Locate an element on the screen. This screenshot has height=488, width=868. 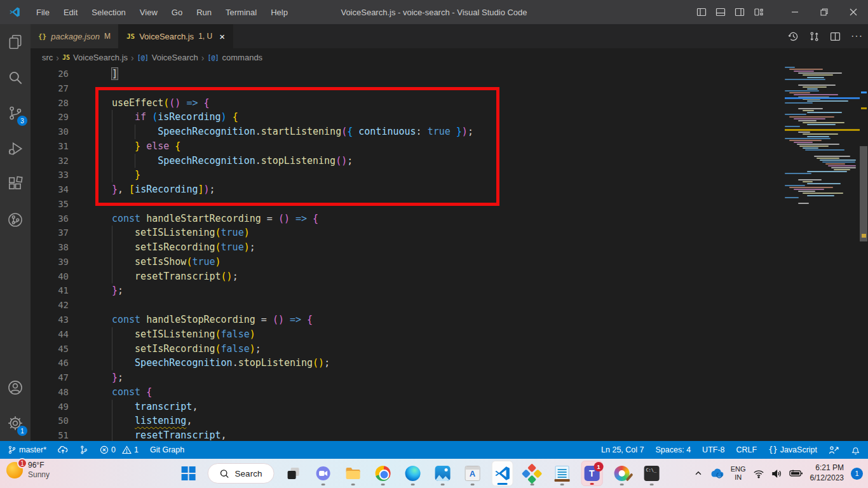
line-number: 50 is located at coordinates (50, 421).